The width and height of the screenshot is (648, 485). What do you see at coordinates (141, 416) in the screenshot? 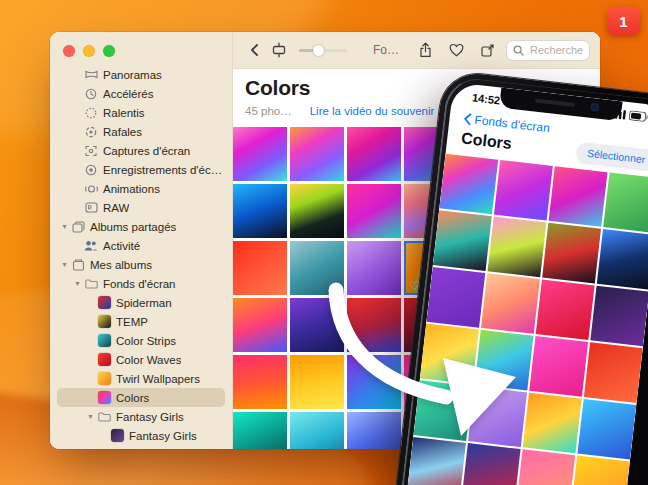
I see `sidebar-item: ▾Fantasy Girls` at bounding box center [141, 416].